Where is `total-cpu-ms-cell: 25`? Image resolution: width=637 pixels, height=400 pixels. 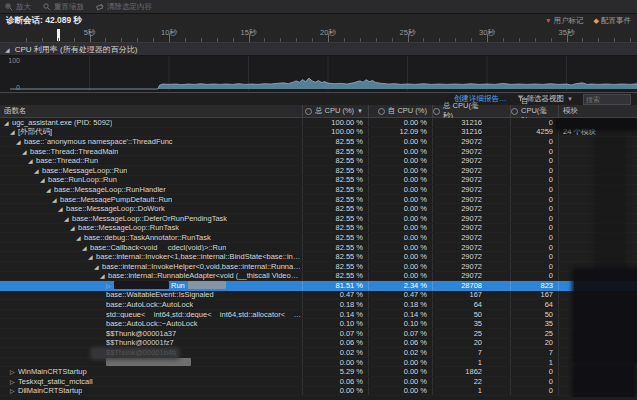 total-cpu-ms-cell: 25 is located at coordinates (471, 334).